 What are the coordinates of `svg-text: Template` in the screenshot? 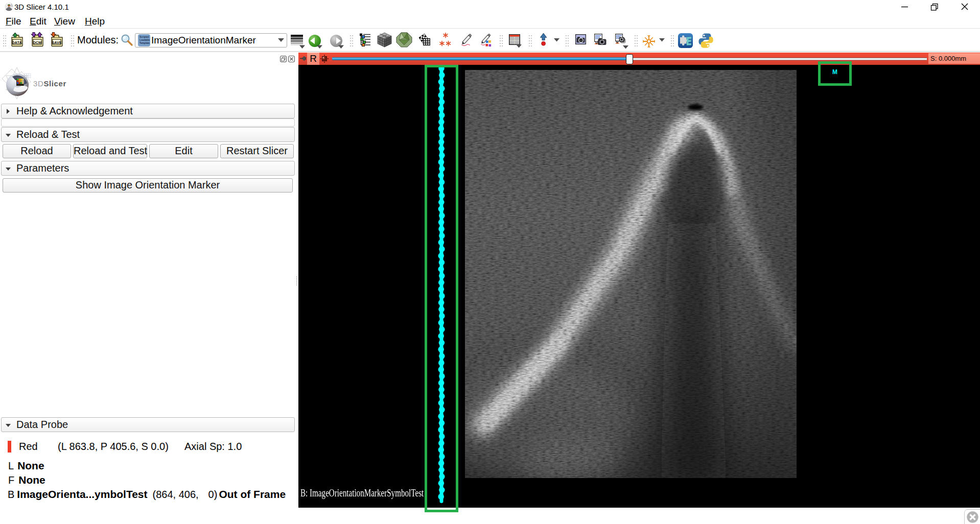 It's located at (145, 43).